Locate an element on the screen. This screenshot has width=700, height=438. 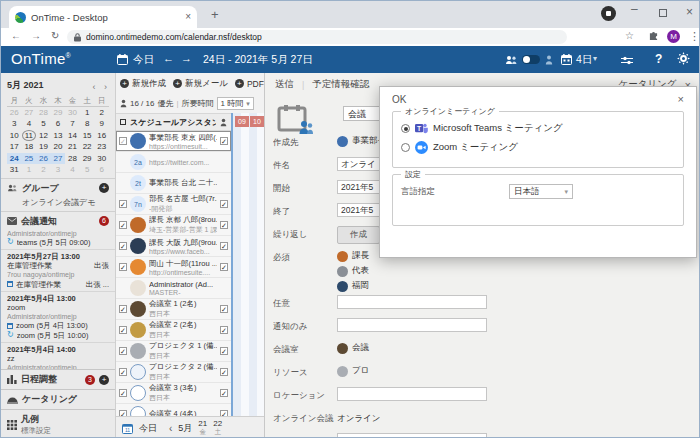
calendar-day: 8 is located at coordinates (88, 124).